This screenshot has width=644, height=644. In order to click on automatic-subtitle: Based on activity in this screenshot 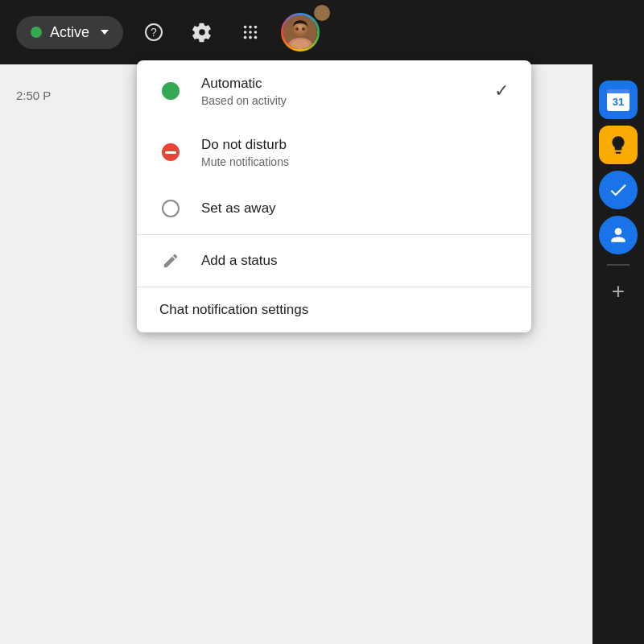, I will do `click(338, 101)`.